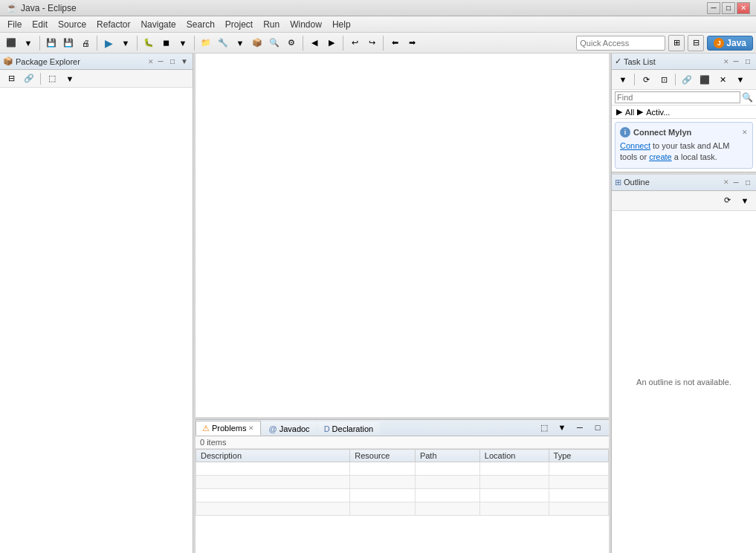 The width and height of the screenshot is (756, 553). I want to click on undo-button: ↩, so click(355, 43).